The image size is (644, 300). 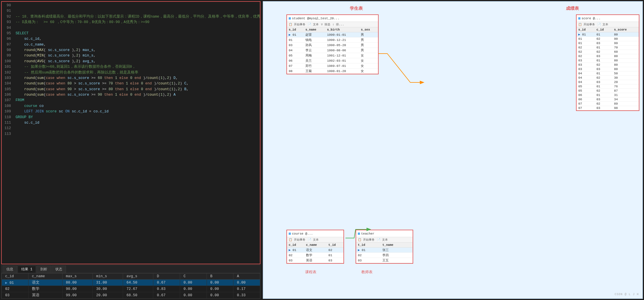 I want to click on student-toolbar-text: 📄 文本, so click(x=313, y=24).